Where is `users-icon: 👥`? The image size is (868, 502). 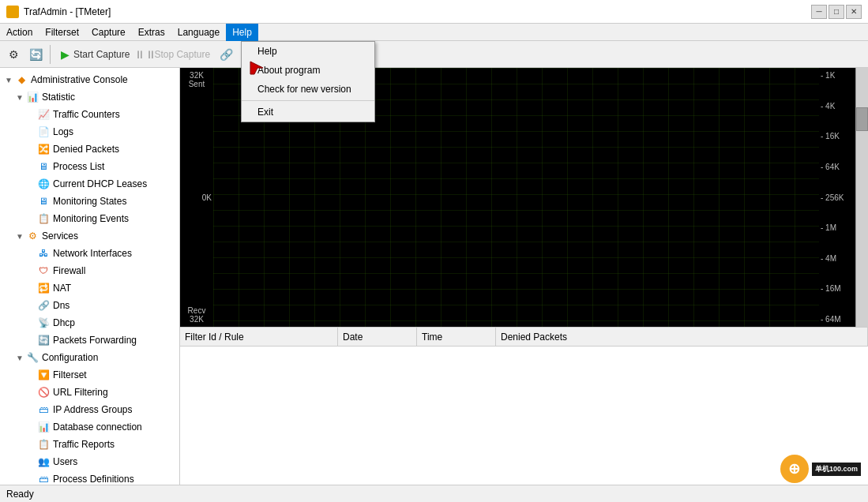
users-icon: 👥 is located at coordinates (43, 462).